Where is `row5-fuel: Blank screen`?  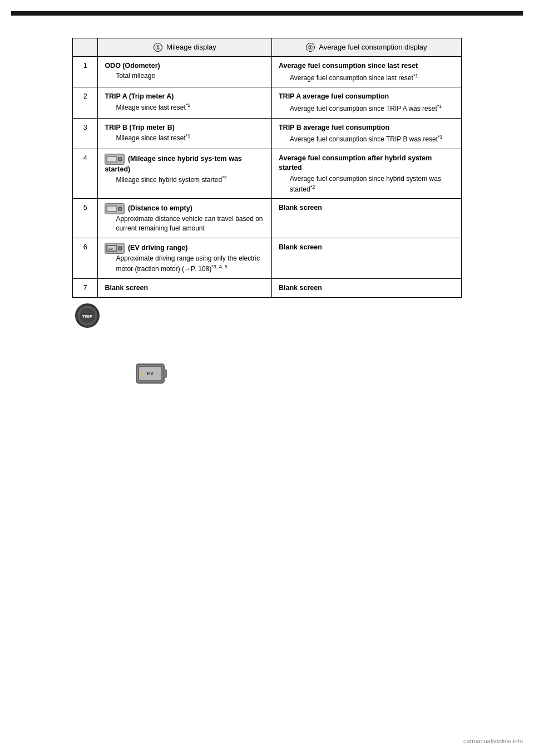
row5-fuel: Blank screen is located at coordinates (366, 218).